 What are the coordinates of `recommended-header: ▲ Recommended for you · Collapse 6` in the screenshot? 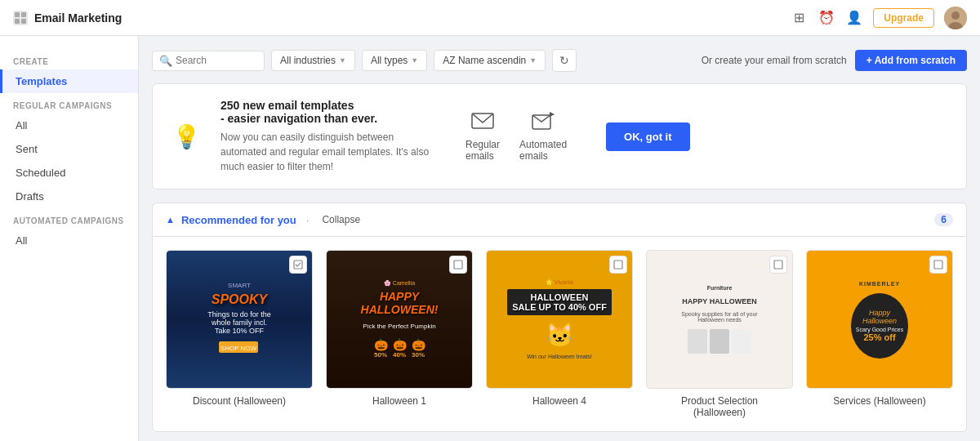 It's located at (559, 219).